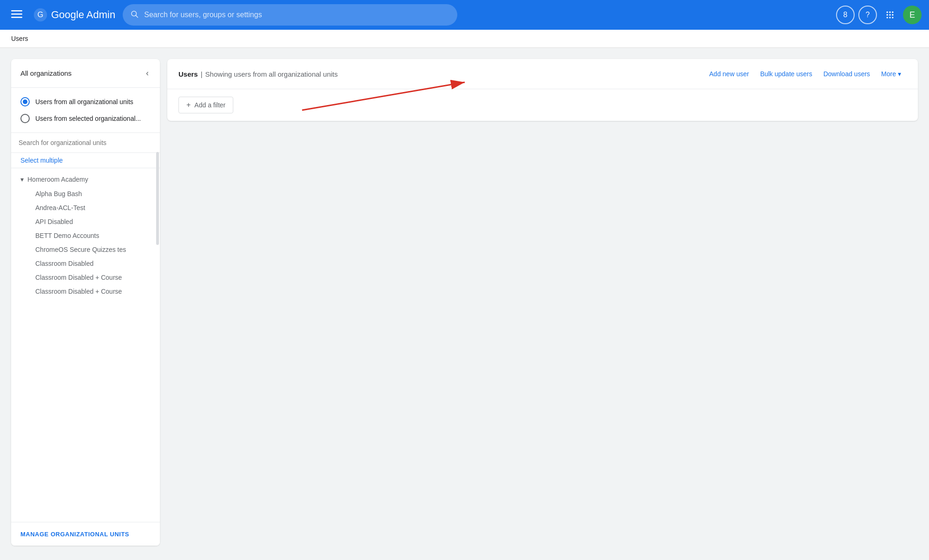  I want to click on radio-all-orgs-circle, so click(25, 102).